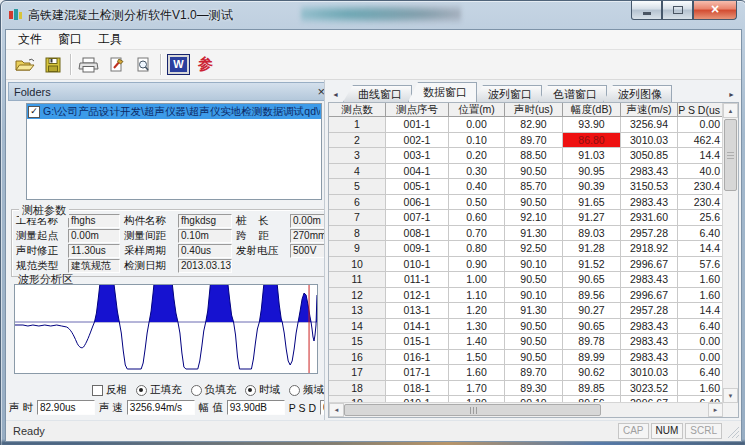  Describe the element at coordinates (730, 155) in the screenshot. I see `vscroll-thumb` at that location.